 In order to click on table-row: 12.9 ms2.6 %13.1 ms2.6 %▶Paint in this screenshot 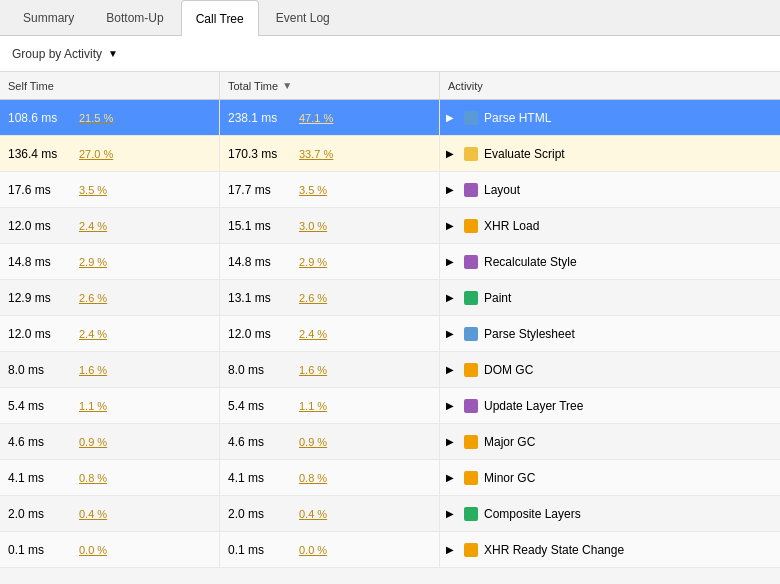, I will do `click(390, 298)`.